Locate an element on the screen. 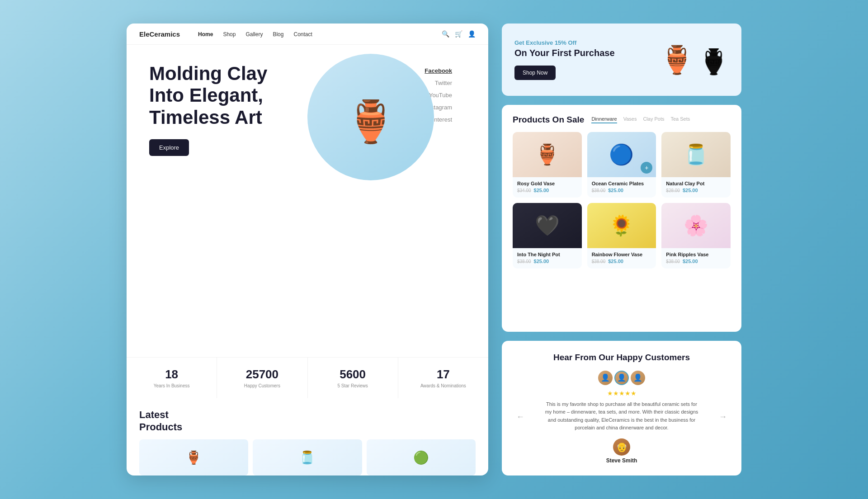 This screenshot has height=499, width=868. latest-products-title: Latest Products is located at coordinates (307, 421).